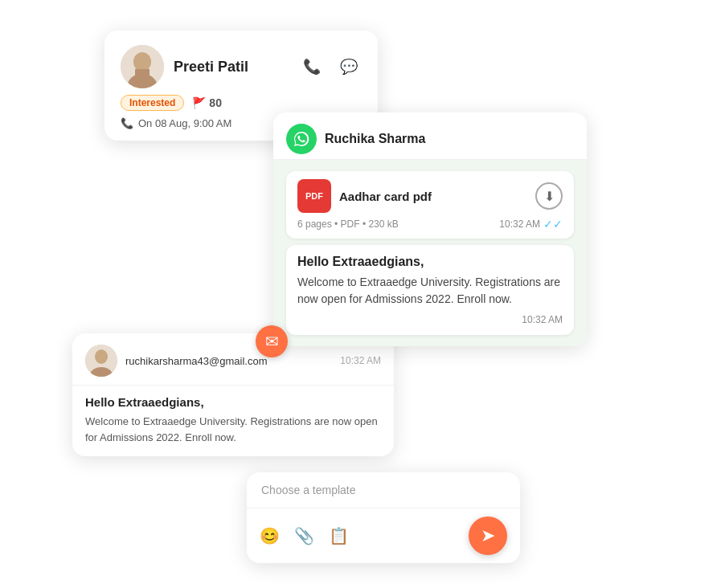 The width and height of the screenshot is (725, 588). Describe the element at coordinates (272, 341) in the screenshot. I see `email-channel-badge: ✉` at that location.